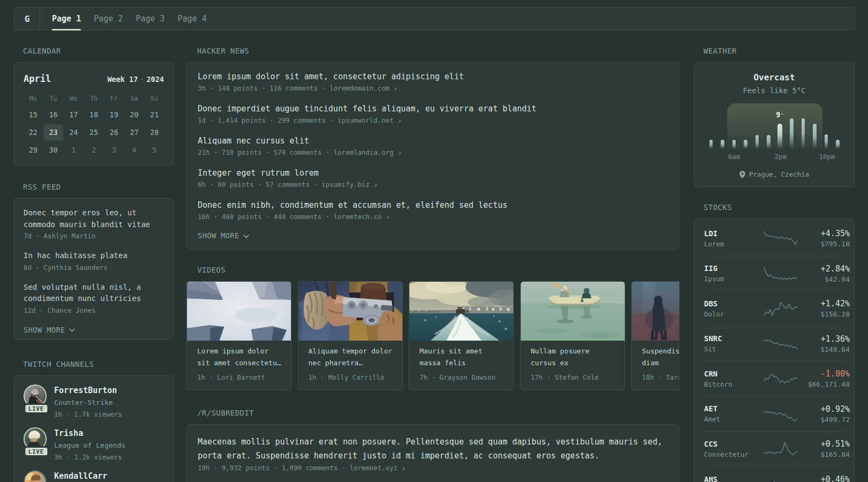  Describe the element at coordinates (814, 136) in the screenshot. I see `weather-bar` at that location.